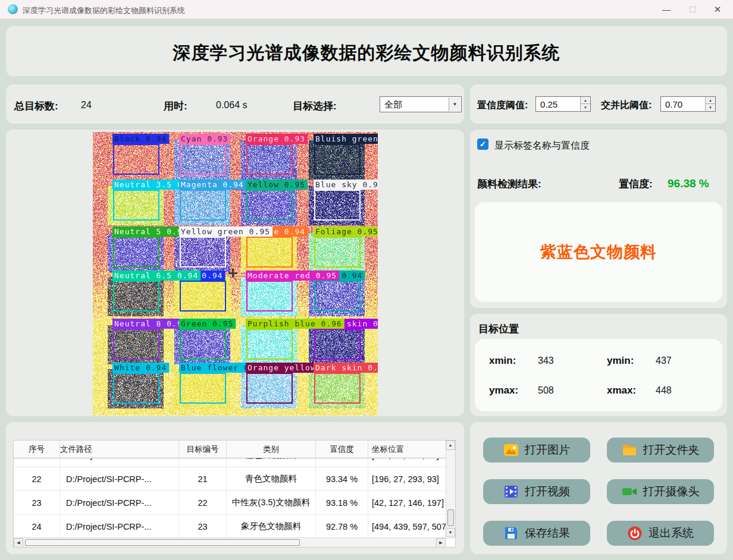 The width and height of the screenshot is (733, 560). Describe the element at coordinates (120, 449) in the screenshot. I see `col-header-filepath: 文件路径` at that location.